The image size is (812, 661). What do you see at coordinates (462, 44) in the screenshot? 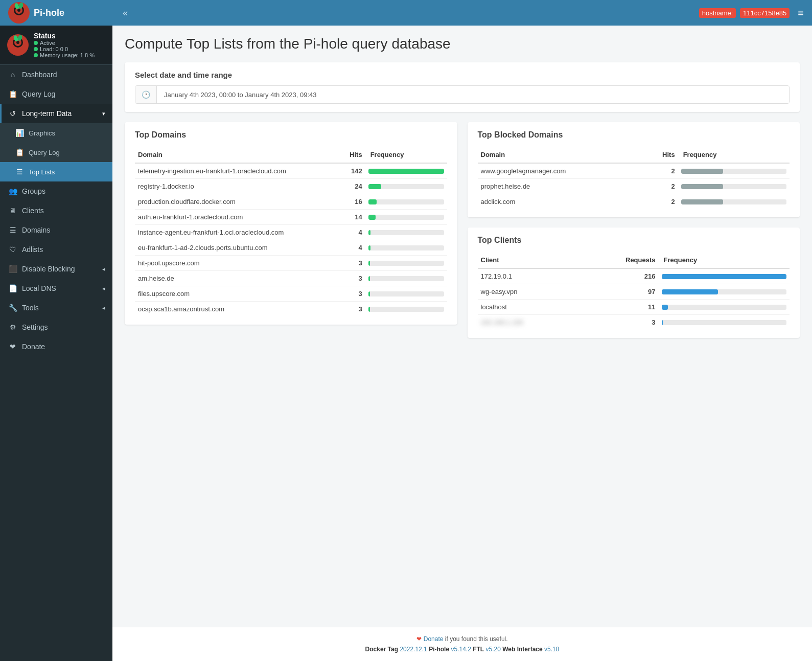
I see `page-title: Compute Top Lists from the Pi-hole query…` at bounding box center [462, 44].